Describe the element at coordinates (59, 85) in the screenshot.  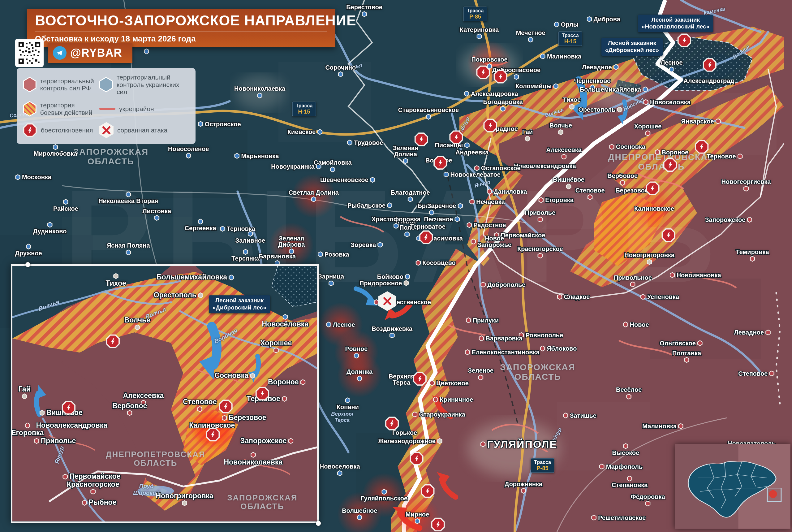
I see `legend-item-rf-control: территориальный контроль сил РФ` at that location.